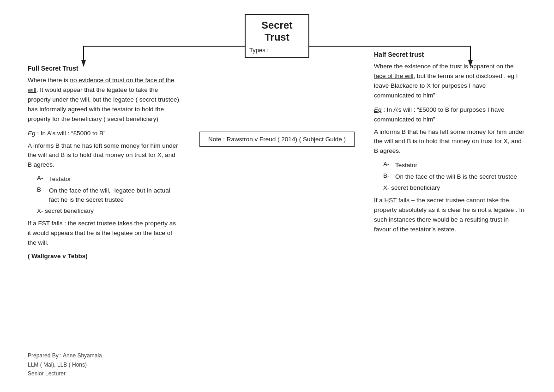 This screenshot has width=554, height=392. What do you see at coordinates (277, 36) in the screenshot?
I see `center-box: Secret Trust Types :` at bounding box center [277, 36].